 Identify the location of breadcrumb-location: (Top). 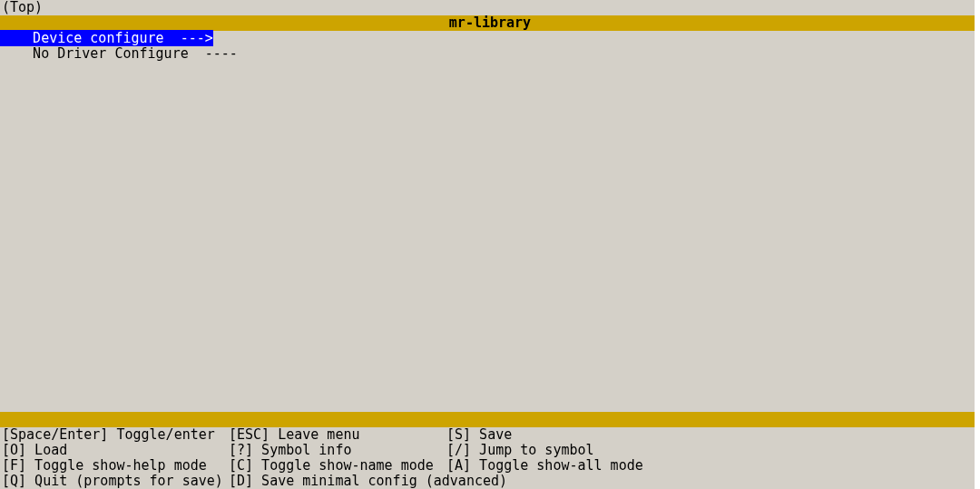
(22, 7).